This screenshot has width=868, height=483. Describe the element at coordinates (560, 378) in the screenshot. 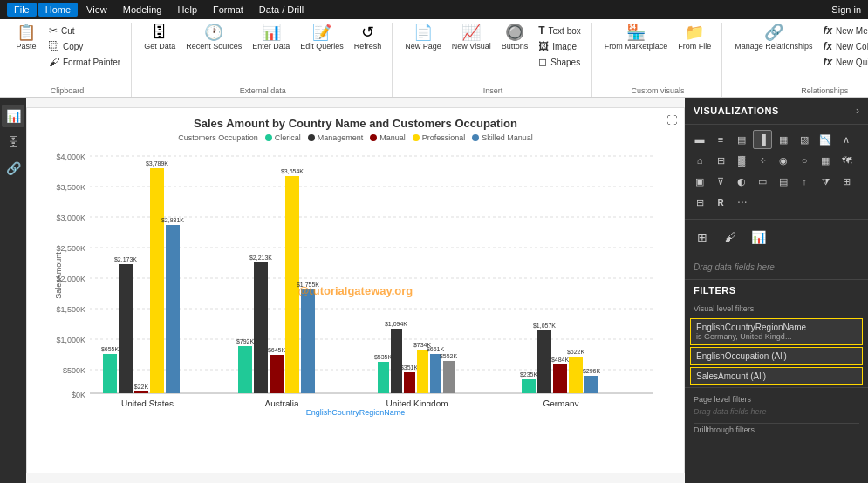

I see `bar-de-manual` at that location.